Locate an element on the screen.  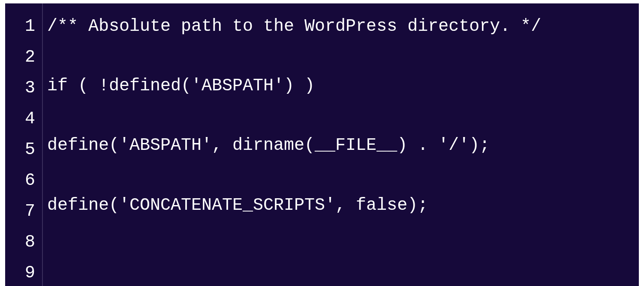
code-line: define('ABSPATH', dirname(__FILE__) . '/… is located at coordinates (343, 146).